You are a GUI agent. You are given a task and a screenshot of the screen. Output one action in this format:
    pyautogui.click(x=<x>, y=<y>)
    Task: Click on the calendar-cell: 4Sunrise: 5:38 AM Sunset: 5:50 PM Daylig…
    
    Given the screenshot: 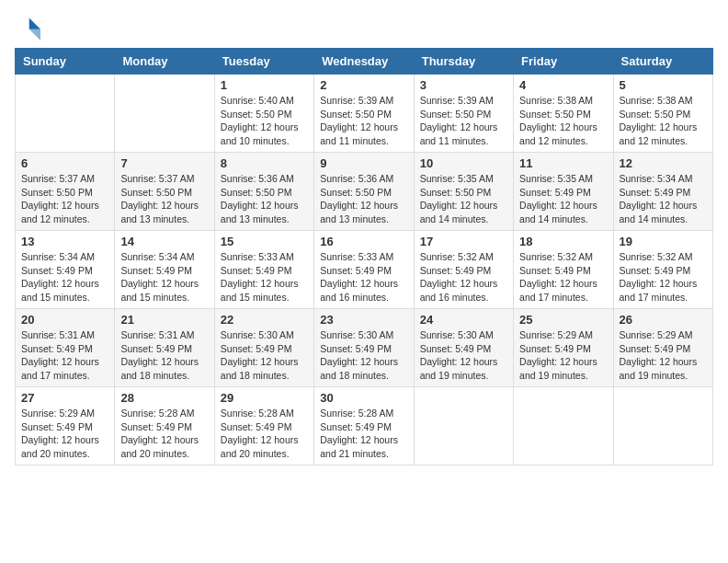 What is the action you would take?
    pyautogui.click(x=563, y=114)
    